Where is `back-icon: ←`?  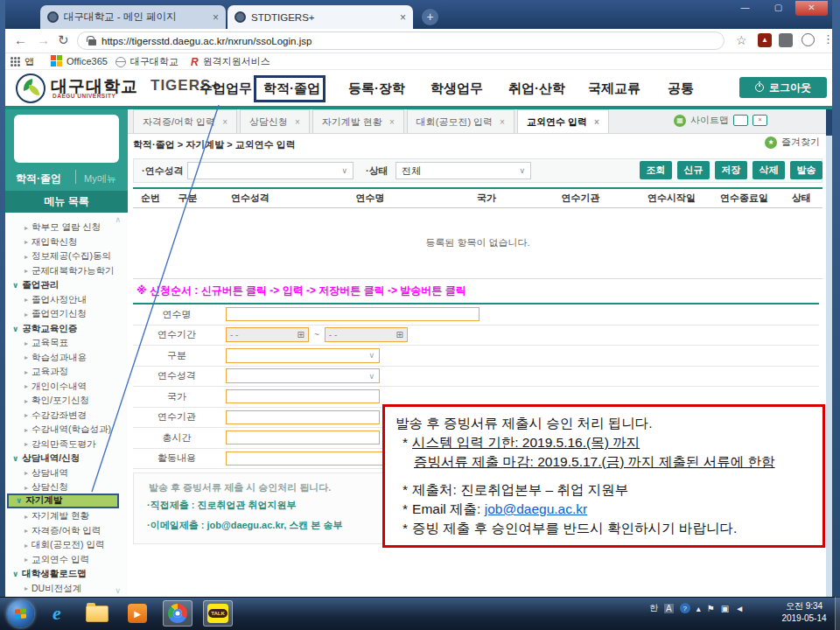
back-icon: ← is located at coordinates (21, 40).